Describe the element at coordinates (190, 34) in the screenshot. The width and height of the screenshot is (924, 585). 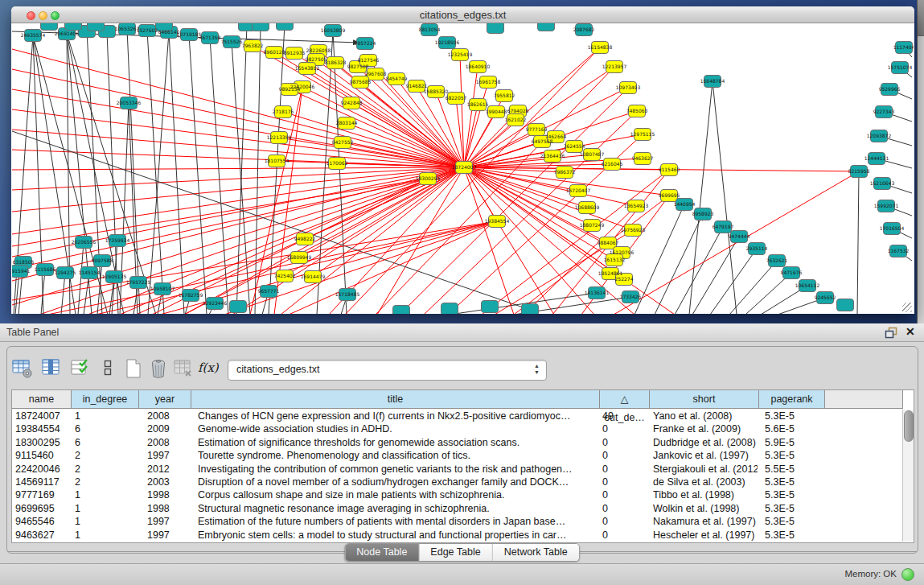
I see `graph-node-label: 10719185` at that location.